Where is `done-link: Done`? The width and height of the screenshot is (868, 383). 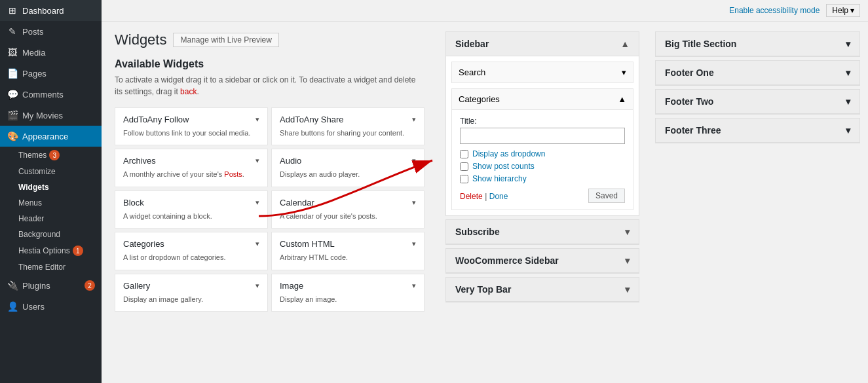
done-link: Done is located at coordinates (499, 196).